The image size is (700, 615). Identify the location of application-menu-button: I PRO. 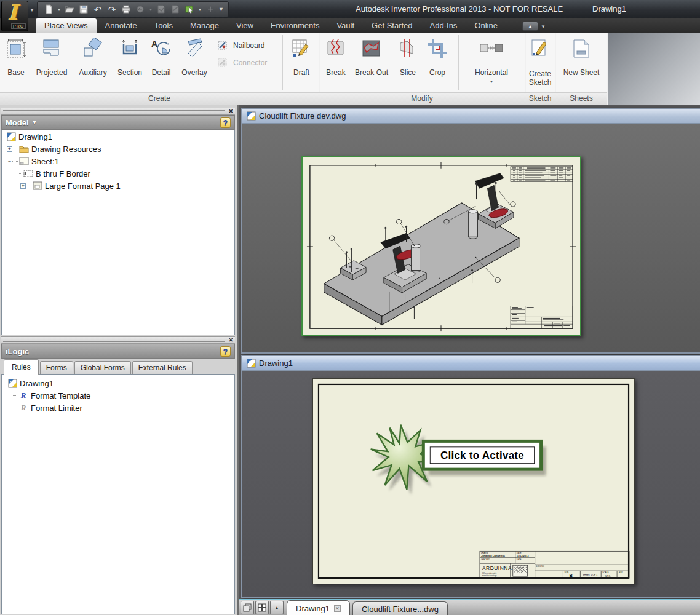
(15, 16).